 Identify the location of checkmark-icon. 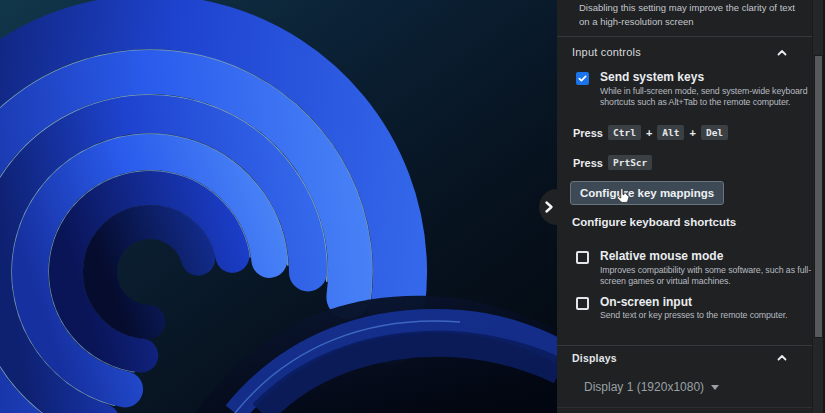
(582, 78).